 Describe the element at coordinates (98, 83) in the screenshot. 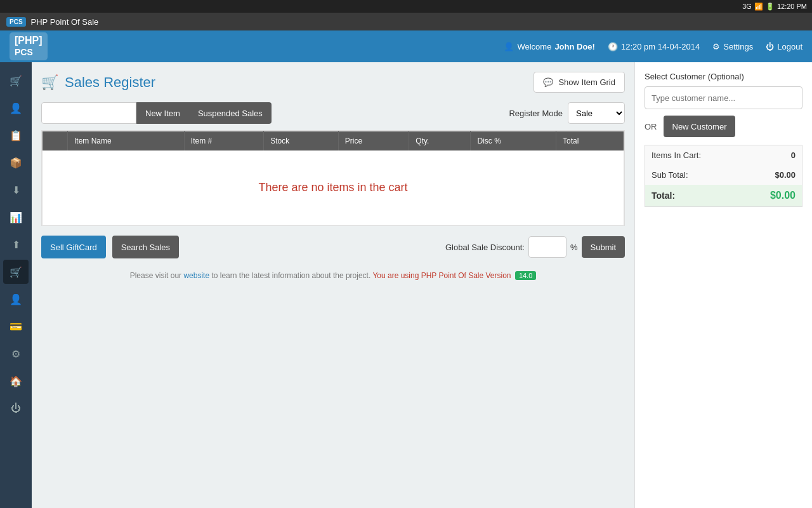

I see `page-title-section: 🛒 Sales Register` at that location.